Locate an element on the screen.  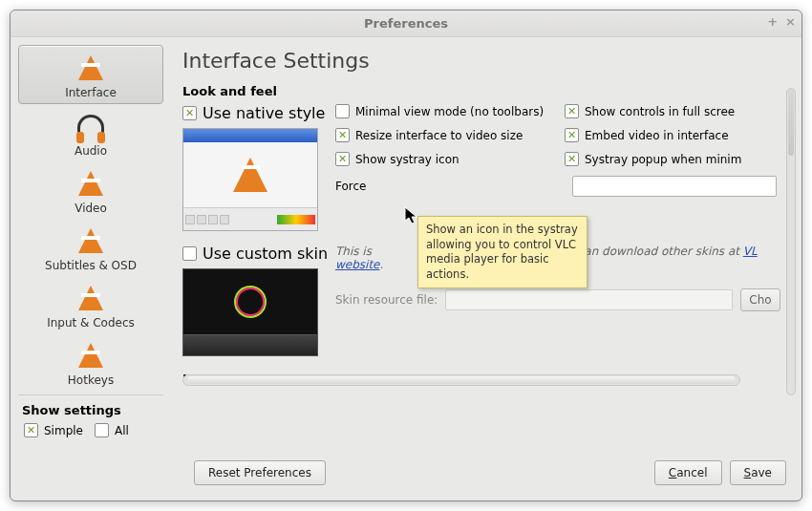
titlebar: Preferences + × is located at coordinates (406, 24).